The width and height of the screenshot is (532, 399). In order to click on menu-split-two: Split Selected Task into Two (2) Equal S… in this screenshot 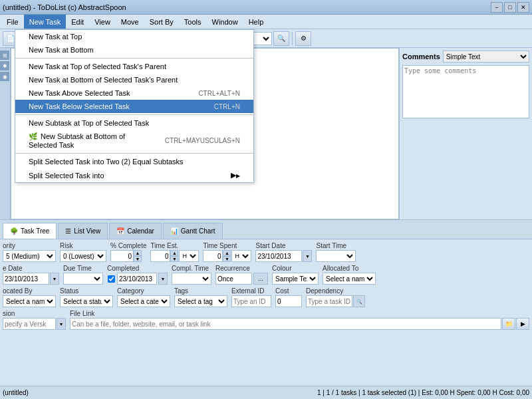, I will do `click(134, 162)`.